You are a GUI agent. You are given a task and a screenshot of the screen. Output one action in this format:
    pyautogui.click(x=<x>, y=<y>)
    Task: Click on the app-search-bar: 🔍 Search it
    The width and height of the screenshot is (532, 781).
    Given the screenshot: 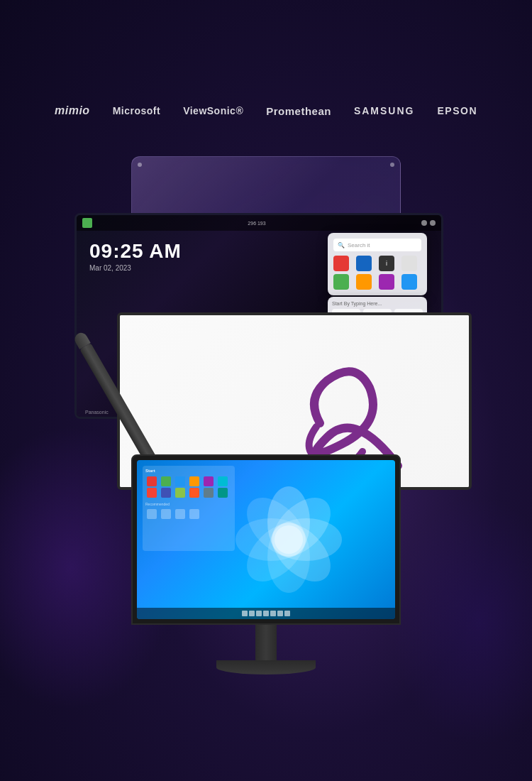 What is the action you would take?
    pyautogui.click(x=377, y=245)
    